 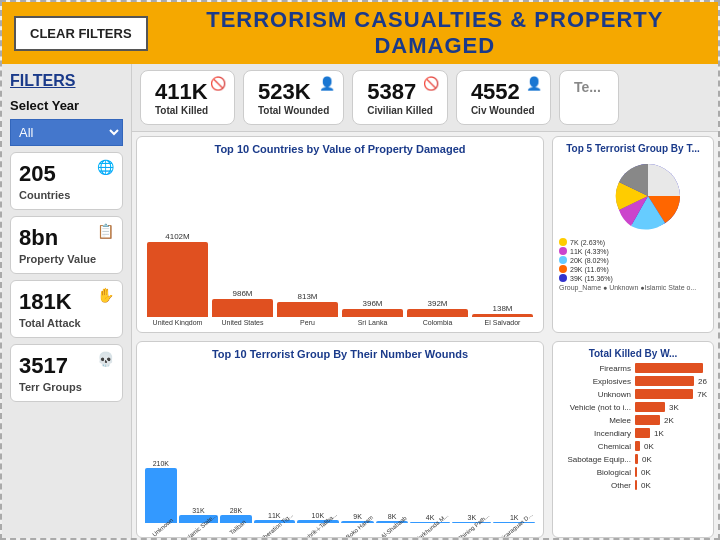 I want to click on pie-chart-panel: Top 5 Terrorist Group By T..., so click(x=633, y=234).